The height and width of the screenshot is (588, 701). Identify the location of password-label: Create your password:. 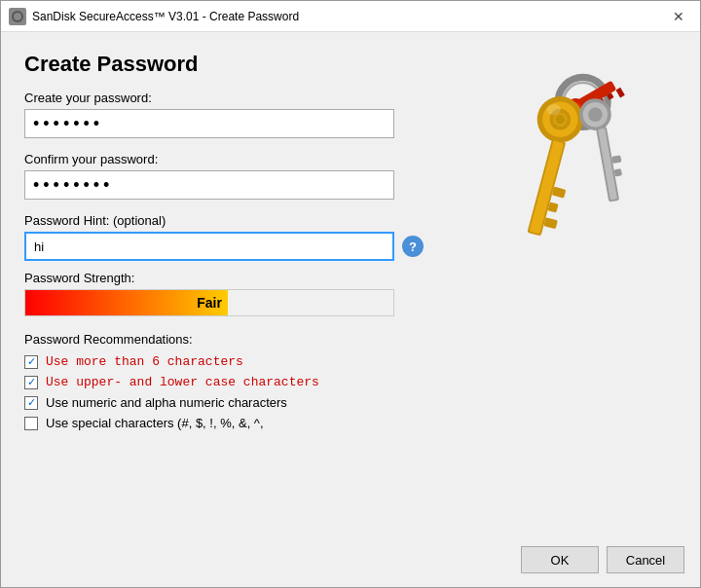
(243, 97).